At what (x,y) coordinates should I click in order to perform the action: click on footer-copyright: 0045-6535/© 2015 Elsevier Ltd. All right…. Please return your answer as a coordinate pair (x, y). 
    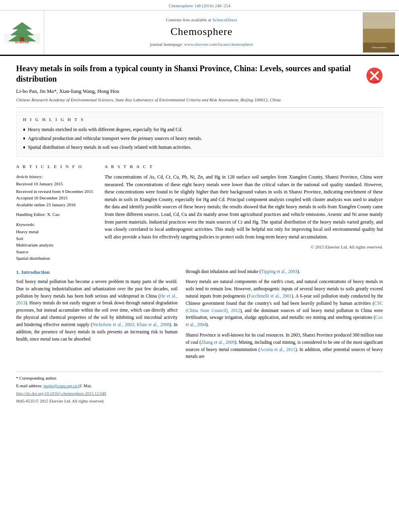
    Looking at the image, I should click on (200, 401).